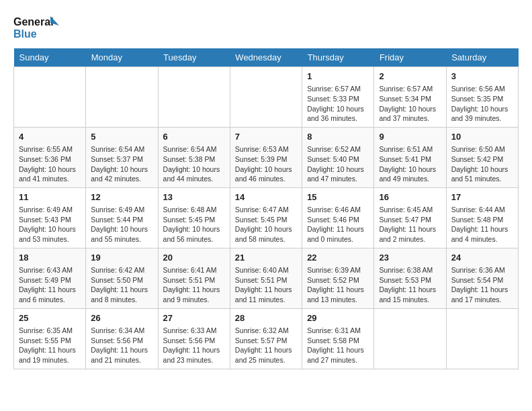  I want to click on col-header-thursday: Thursday, so click(339, 58).